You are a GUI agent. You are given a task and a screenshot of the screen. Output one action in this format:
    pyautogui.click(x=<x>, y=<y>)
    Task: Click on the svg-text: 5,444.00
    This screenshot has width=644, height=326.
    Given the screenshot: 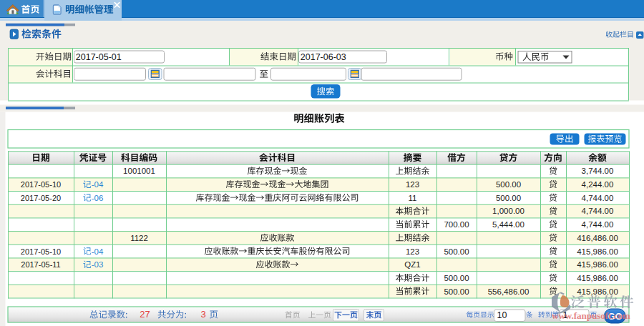 What is the action you would take?
    pyautogui.click(x=508, y=224)
    